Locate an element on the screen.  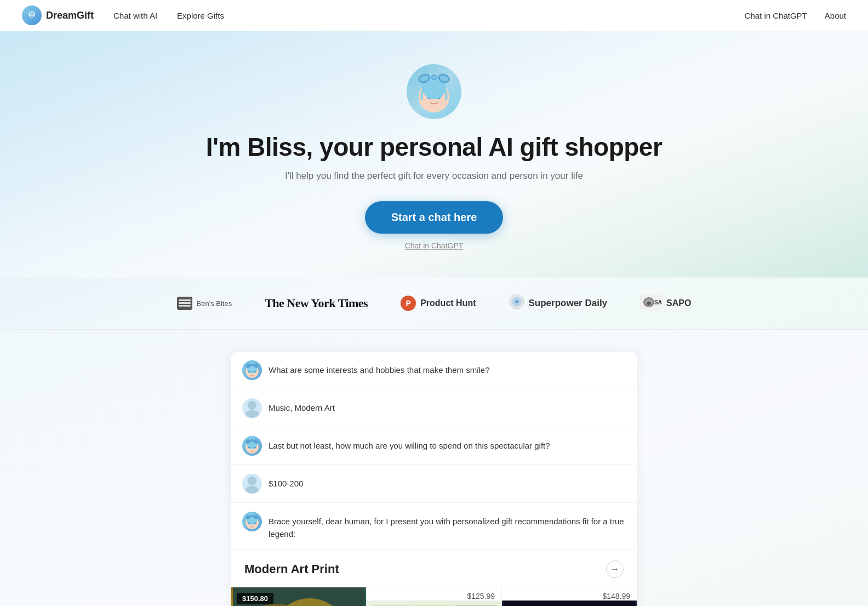
hero-headline: I'm Bliss, your personal AI gift shopper is located at coordinates (434, 147).